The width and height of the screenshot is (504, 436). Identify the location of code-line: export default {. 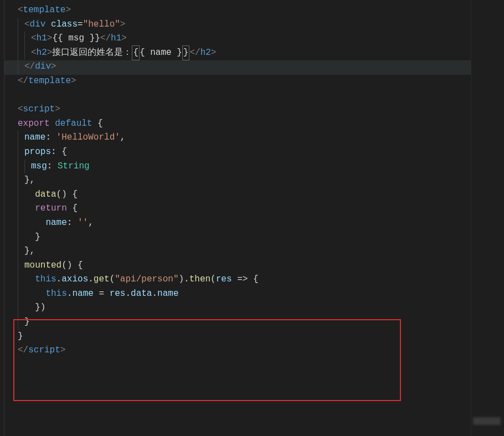
(244, 124).